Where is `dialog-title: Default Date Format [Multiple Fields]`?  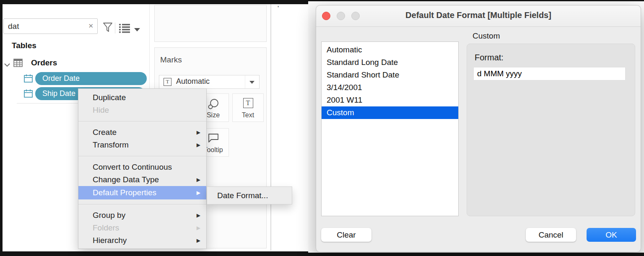 dialog-title: Default Date Format [Multiple Fields] is located at coordinates (478, 15).